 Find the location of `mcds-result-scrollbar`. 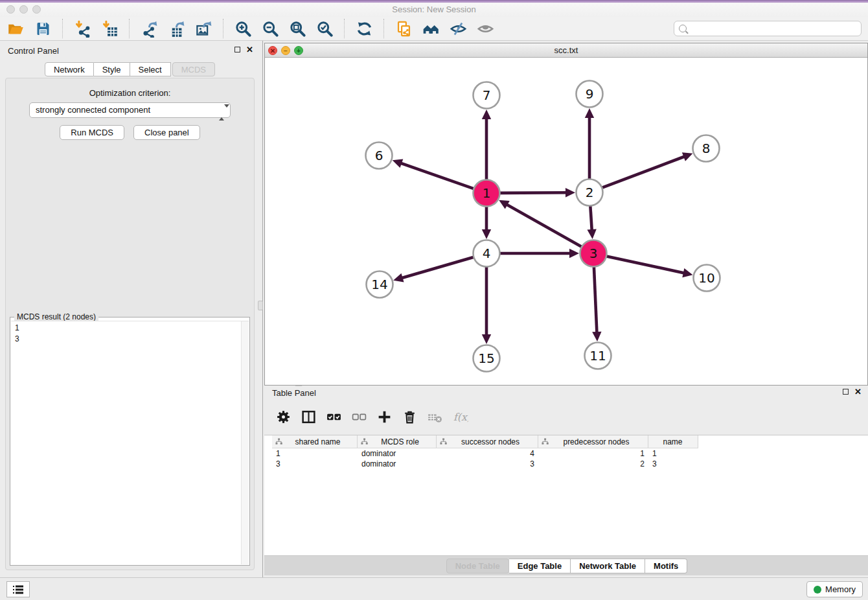

mcds-result-scrollbar is located at coordinates (245, 443).